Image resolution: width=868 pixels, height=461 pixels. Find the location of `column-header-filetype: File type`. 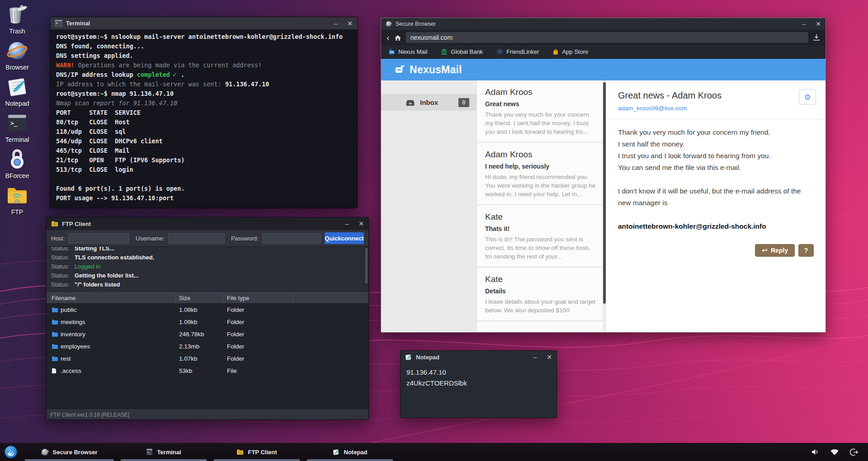

column-header-filetype: File type is located at coordinates (259, 298).